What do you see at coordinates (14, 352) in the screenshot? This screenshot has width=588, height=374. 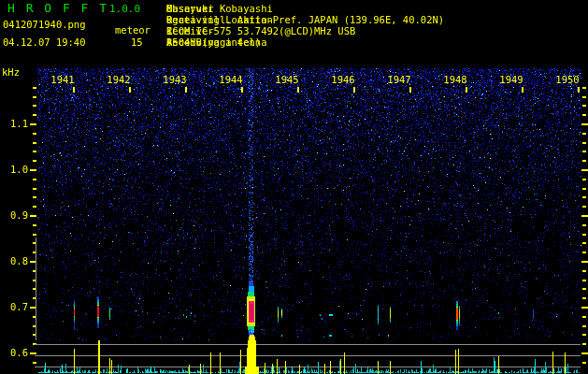 I see `freq-tick-label-0.6: 0.6` at bounding box center [14, 352].